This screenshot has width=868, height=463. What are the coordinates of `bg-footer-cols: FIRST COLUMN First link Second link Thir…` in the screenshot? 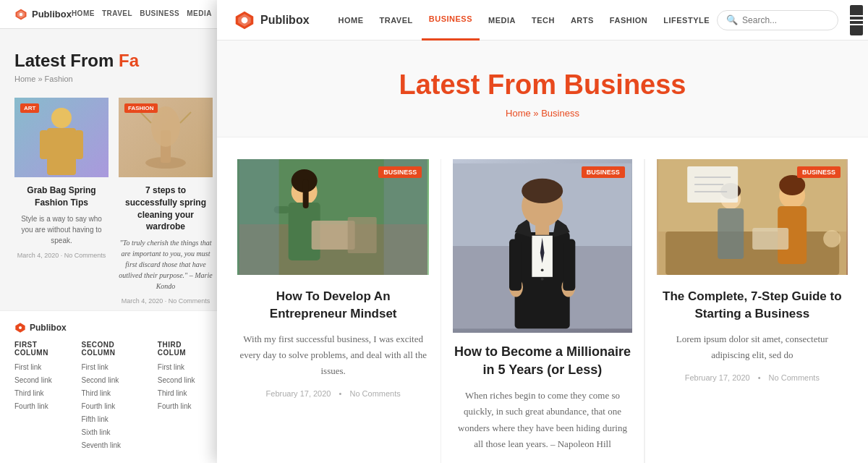 It's located at (110, 396).